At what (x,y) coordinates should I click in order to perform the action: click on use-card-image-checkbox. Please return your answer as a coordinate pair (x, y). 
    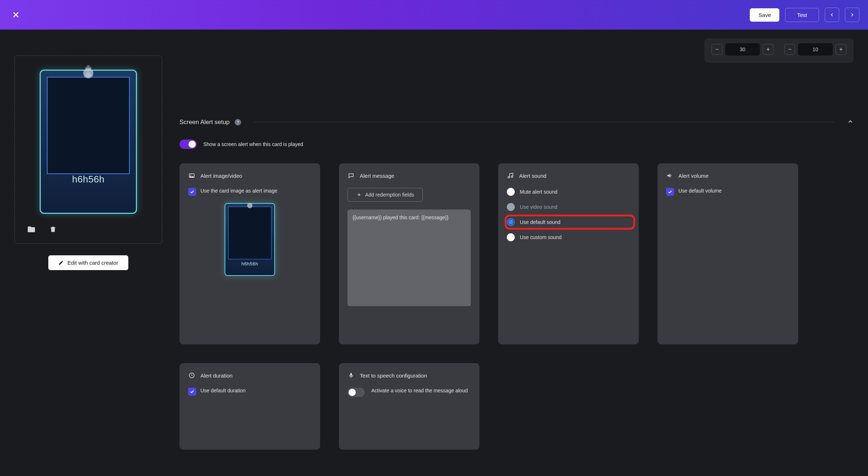
    Looking at the image, I should click on (192, 192).